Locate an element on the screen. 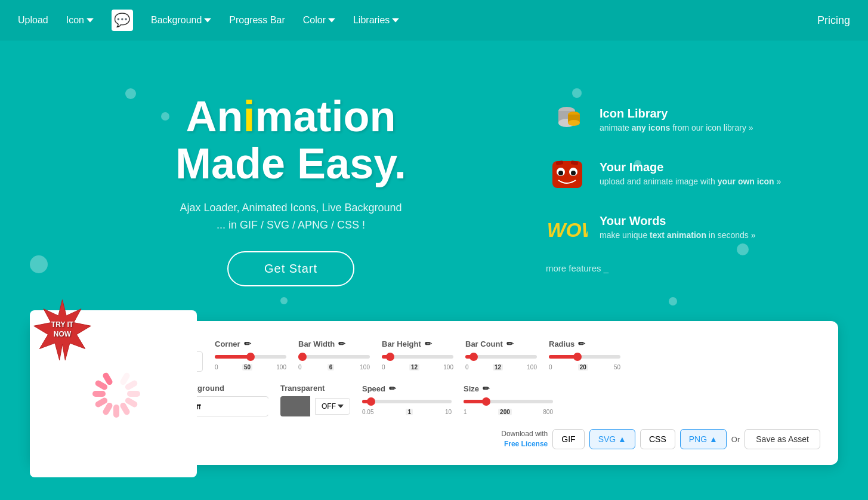 This screenshot has width=868, height=500. speed-slider: 0.05 1 10 is located at coordinates (407, 406).